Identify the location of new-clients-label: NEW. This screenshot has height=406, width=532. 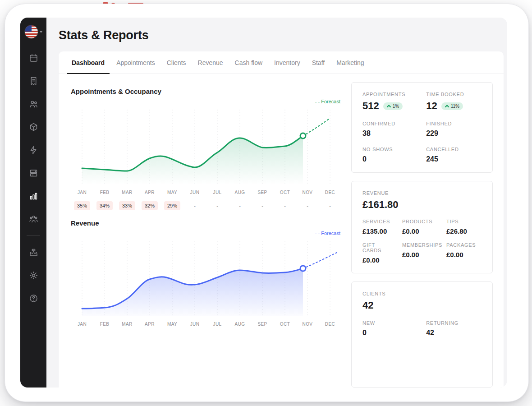
(394, 323).